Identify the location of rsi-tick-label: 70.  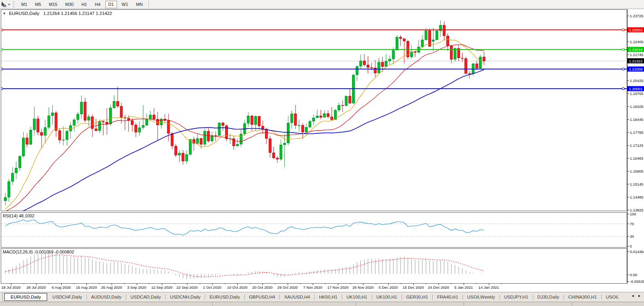
(632, 224).